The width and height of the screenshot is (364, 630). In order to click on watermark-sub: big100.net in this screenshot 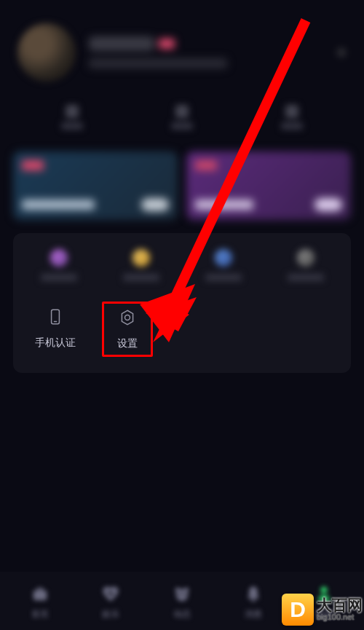, I will do `click(339, 618)`.